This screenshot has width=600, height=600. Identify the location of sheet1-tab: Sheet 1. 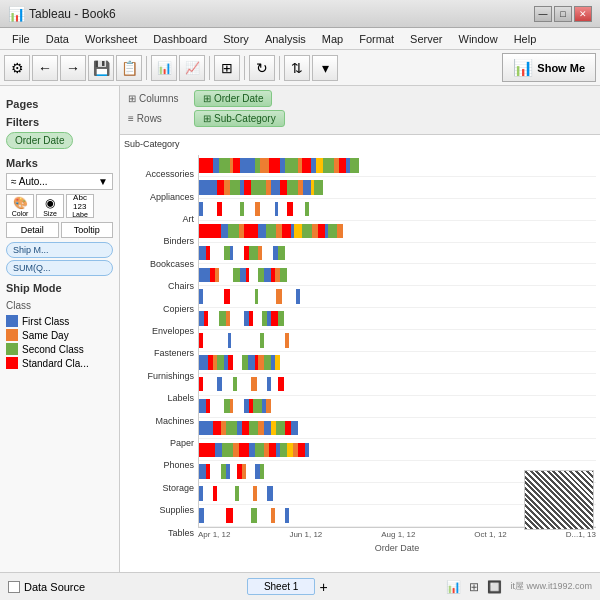
(281, 586).